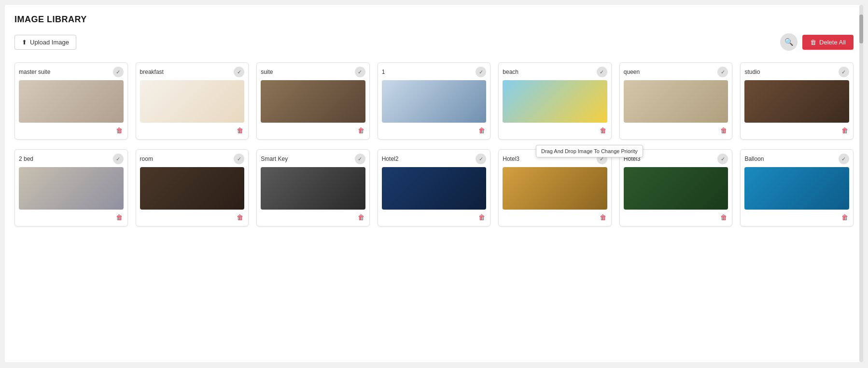  Describe the element at coordinates (71, 217) in the screenshot. I see `card-footer-2-bed: 🗑` at that location.